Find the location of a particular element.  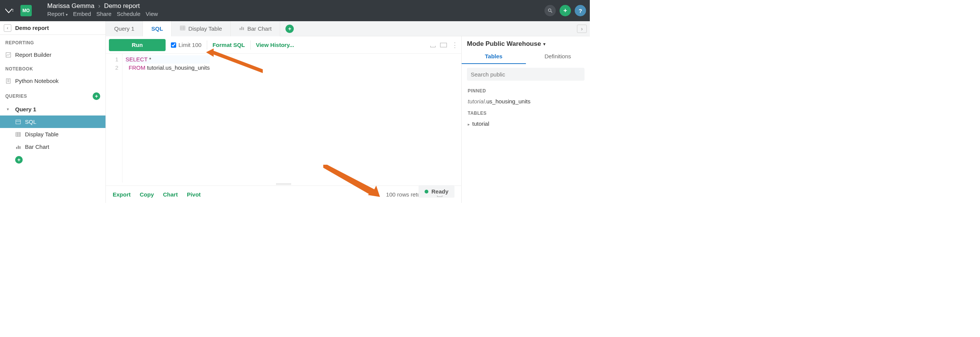

chevron-down-icon: ▾ is located at coordinates (544, 44).